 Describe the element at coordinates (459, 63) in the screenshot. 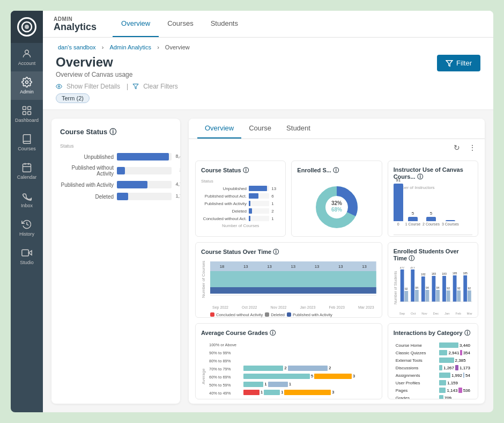

I see `filter-button: Filter` at that location.